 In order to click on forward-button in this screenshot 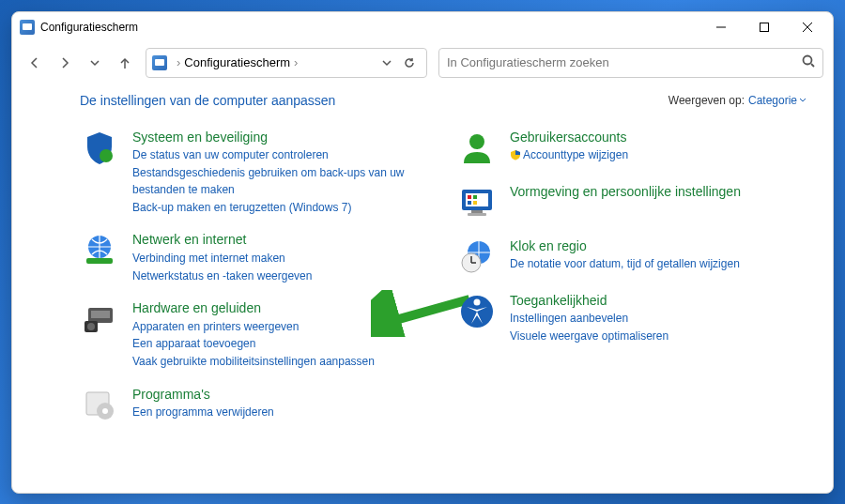, I will do `click(65, 63)`.